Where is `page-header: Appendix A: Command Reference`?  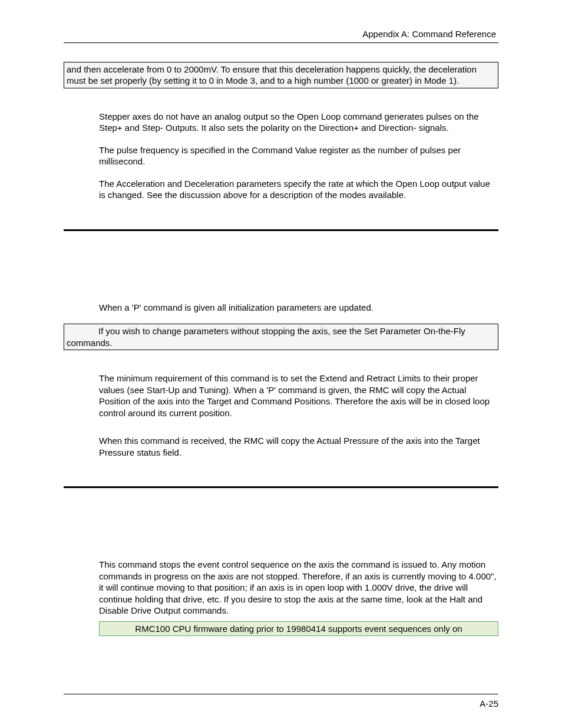
page-header: Appendix A: Command Reference is located at coordinates (281, 35).